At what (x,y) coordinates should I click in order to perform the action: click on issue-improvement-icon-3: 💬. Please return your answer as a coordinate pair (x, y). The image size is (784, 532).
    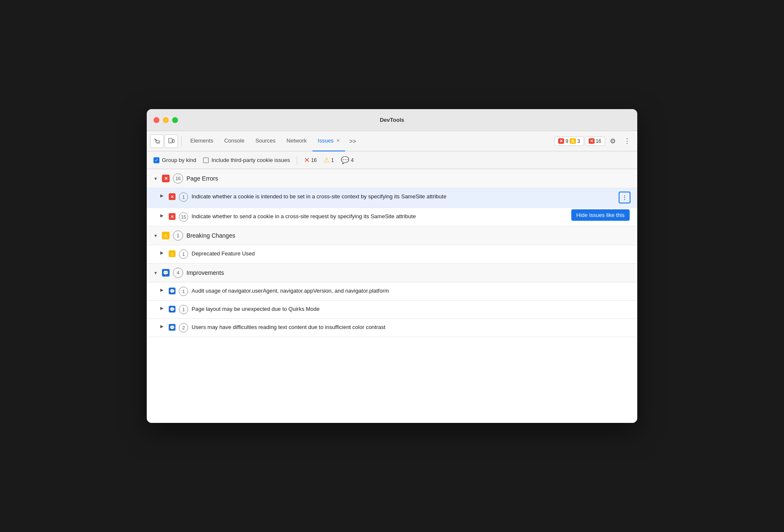
    Looking at the image, I should click on (172, 327).